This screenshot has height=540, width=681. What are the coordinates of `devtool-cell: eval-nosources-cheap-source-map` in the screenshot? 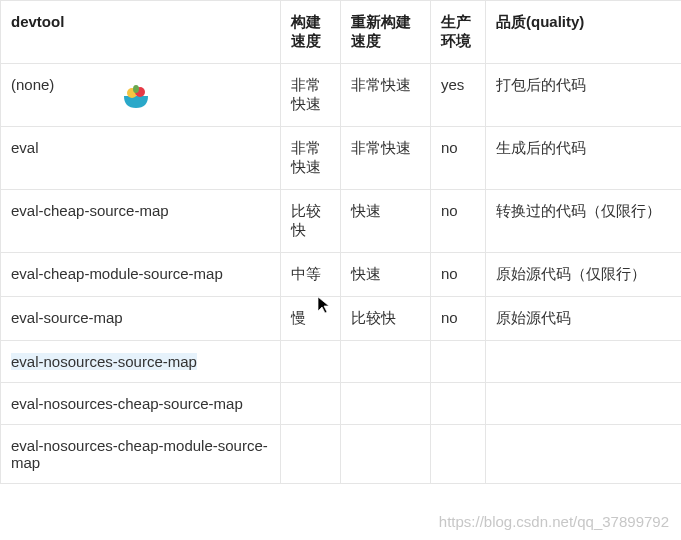 It's located at (141, 404).